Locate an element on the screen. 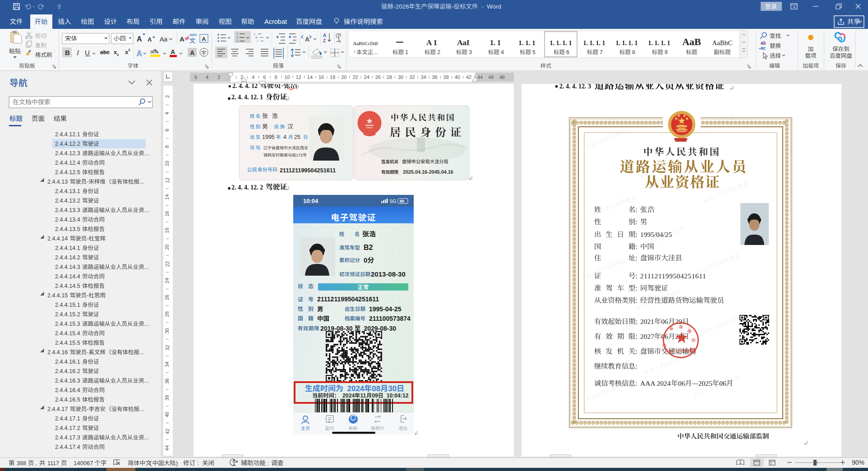 The width and height of the screenshot is (868, 471). svg-text: 388 is located at coordinates (22, 463).